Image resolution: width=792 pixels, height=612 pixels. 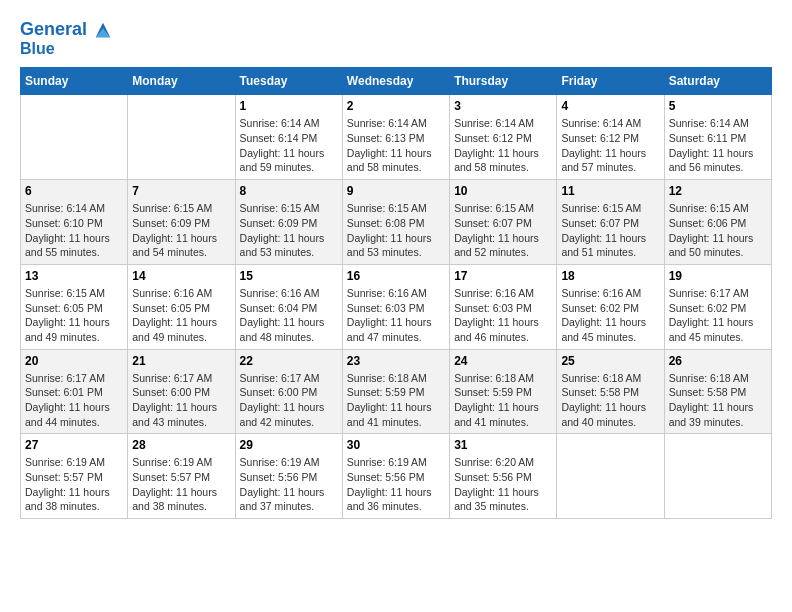 What do you see at coordinates (289, 106) in the screenshot?
I see `day-number: 1` at bounding box center [289, 106].